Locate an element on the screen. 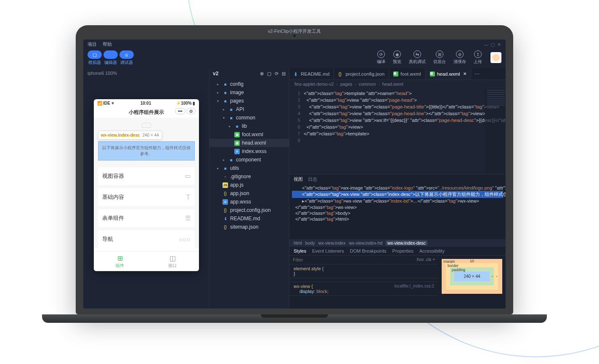 Image resolution: width=599 pixels, height=364 pixels. toolbar-action: ⊞ 切后台 is located at coordinates (440, 58).